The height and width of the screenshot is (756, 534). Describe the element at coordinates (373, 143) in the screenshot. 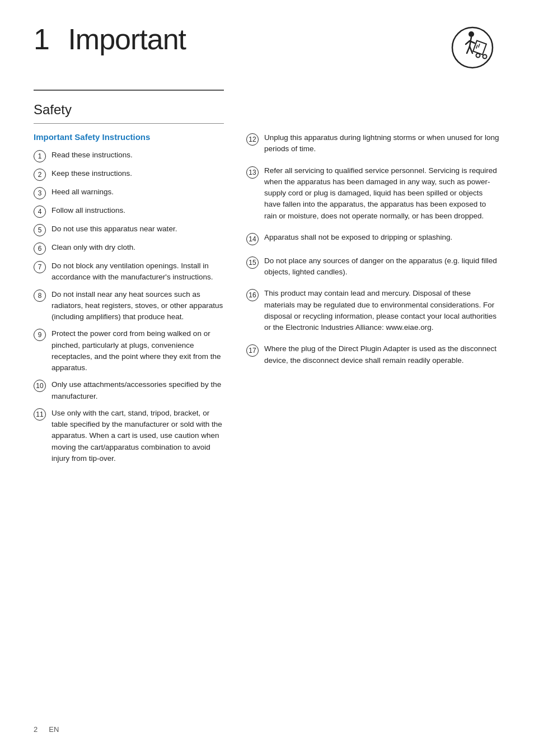

I see `list-item: 12 Unplug this apparatus during lightnin…` at that location.